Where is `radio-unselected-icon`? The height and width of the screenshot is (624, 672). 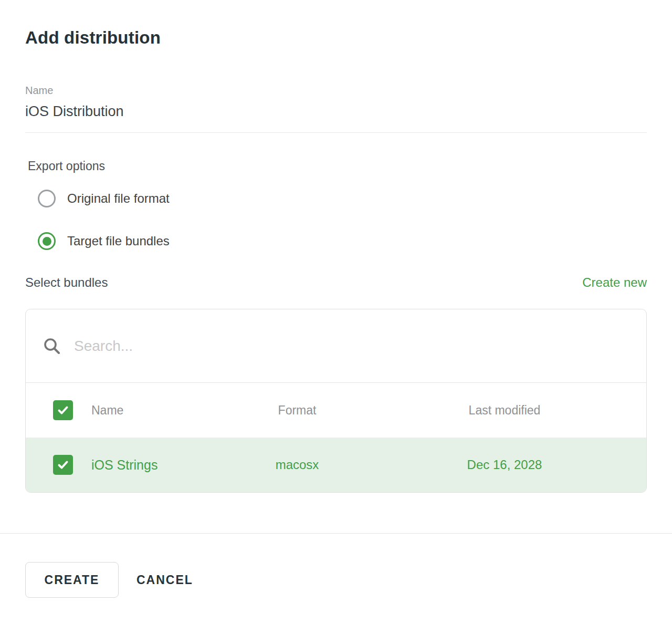
radio-unselected-icon is located at coordinates (47, 199).